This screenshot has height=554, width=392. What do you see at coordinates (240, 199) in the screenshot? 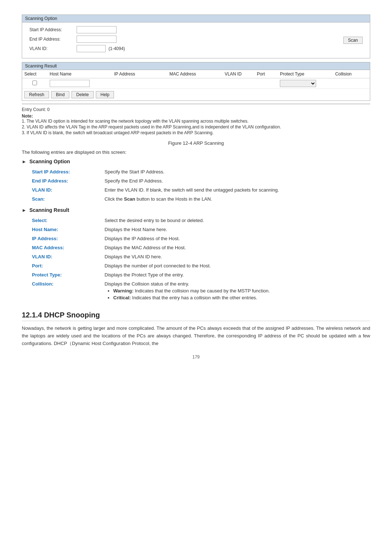
I see `field-desc-scan: Click the Scan button to scan the Hosts …` at bounding box center [240, 199].